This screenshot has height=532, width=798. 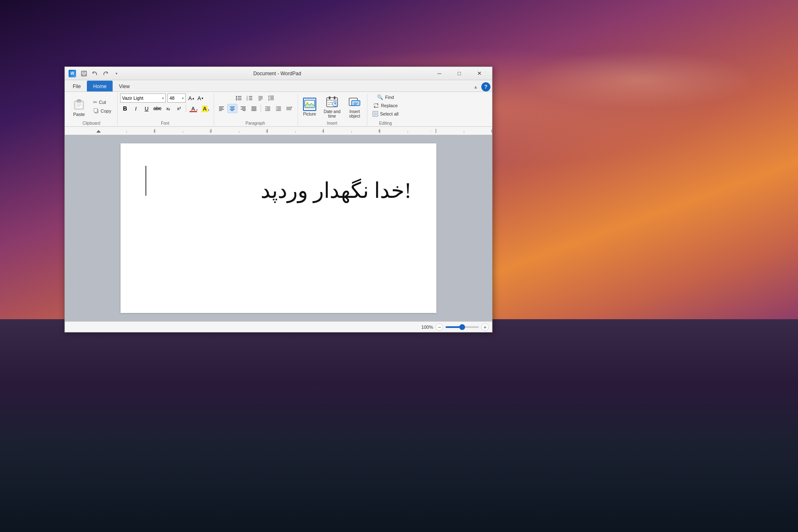 What do you see at coordinates (376, 106) in the screenshot?
I see `replace-icon` at bounding box center [376, 106].